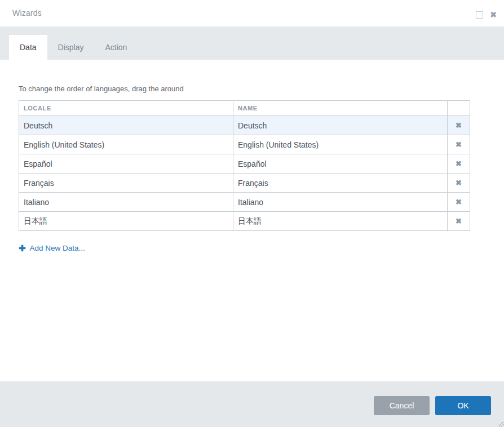 The width and height of the screenshot is (504, 427). What do you see at coordinates (245, 145) in the screenshot?
I see `table-row: English (United States)English (United S…` at bounding box center [245, 145].